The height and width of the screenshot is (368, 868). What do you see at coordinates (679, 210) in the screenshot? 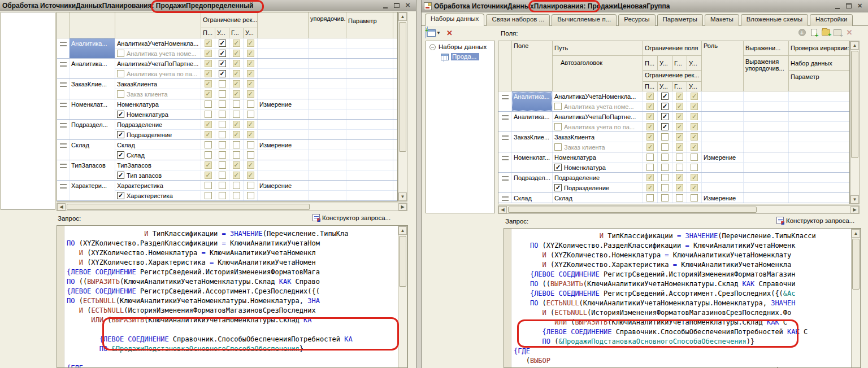
I see `horizontal-scrollbar: ◀ ▶` at bounding box center [679, 210].